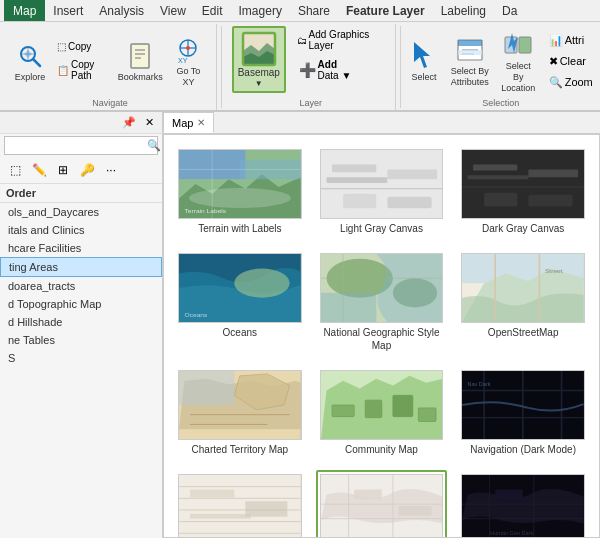  I want to click on clear-icon: ✖, so click(554, 62).